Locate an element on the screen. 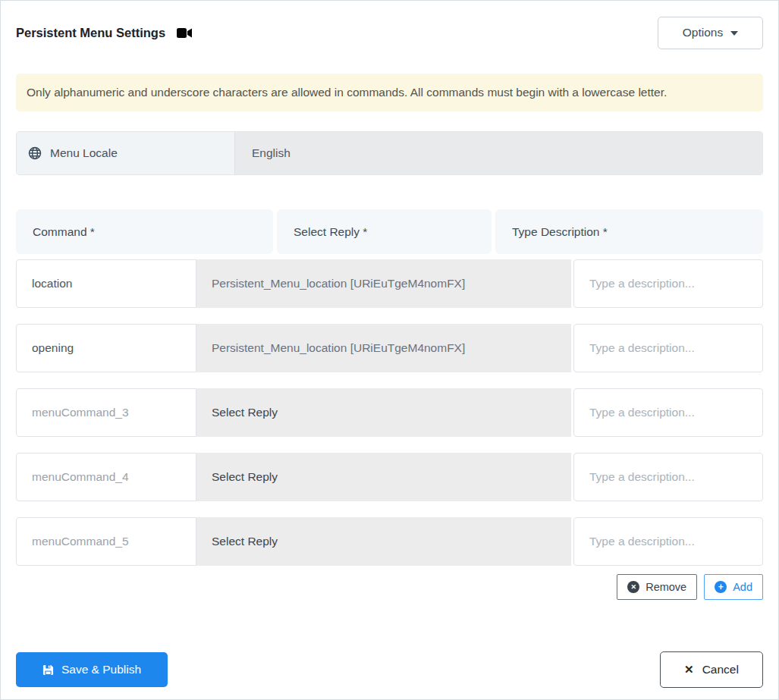 Image resolution: width=779 pixels, height=700 pixels. caret-down-icon is located at coordinates (734, 33).